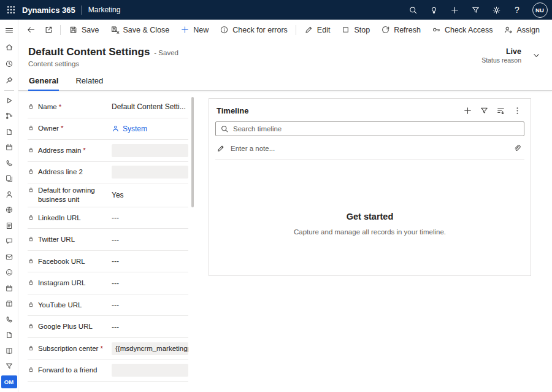 The height and width of the screenshot is (392, 552). I want to click on sidebar-item-mail, so click(9, 257).